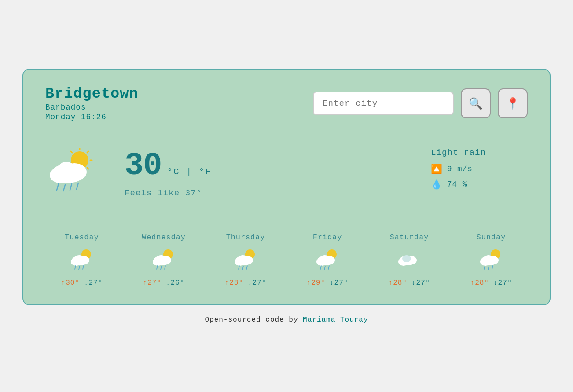  Describe the element at coordinates (82, 260) in the screenshot. I see `forecast-day: Tuesday ↑30° ↓27°` at that location.